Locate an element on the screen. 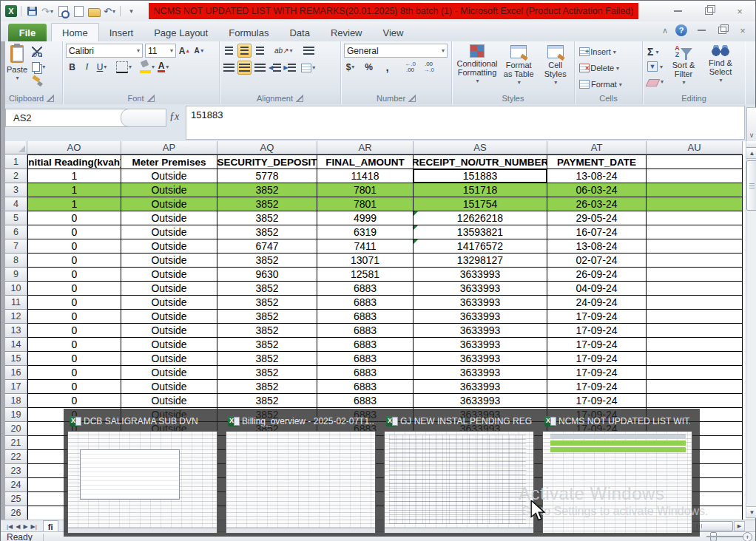  row-header-4: 4 is located at coordinates (16, 204).